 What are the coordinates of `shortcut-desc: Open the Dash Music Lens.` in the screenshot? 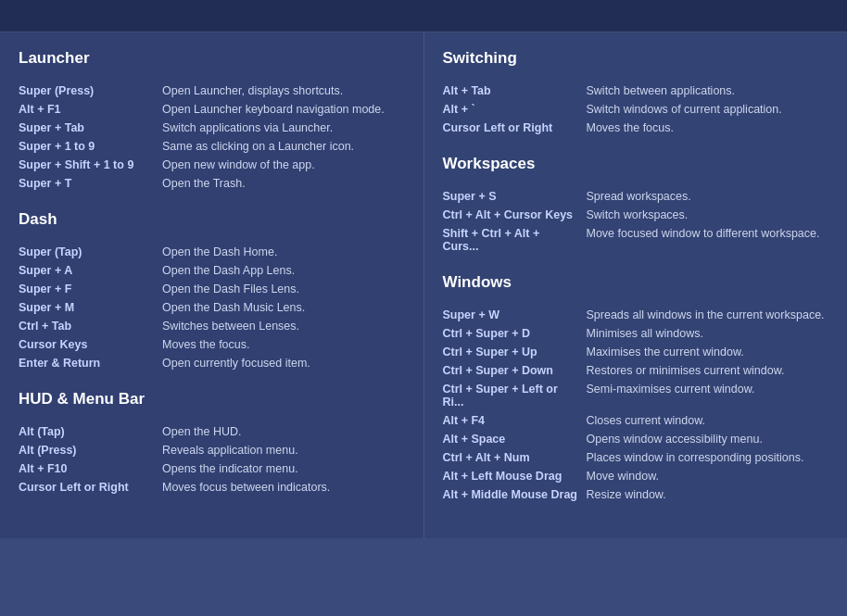 It's located at (284, 308).